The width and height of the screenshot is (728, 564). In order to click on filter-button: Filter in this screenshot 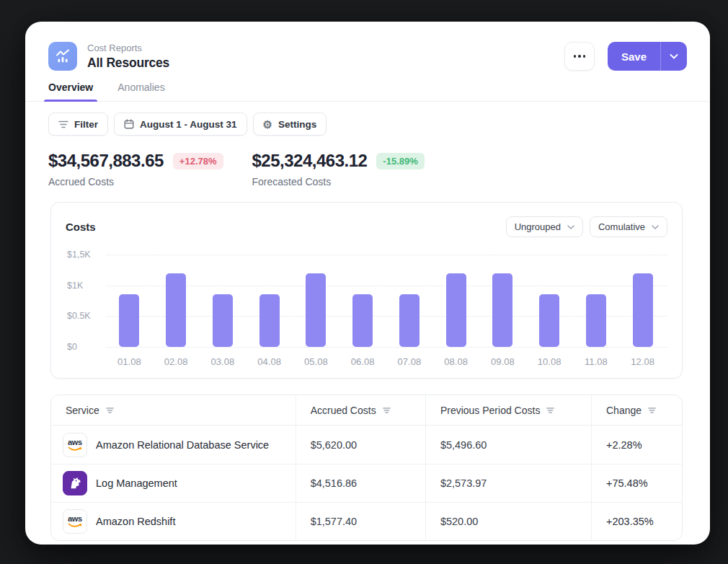, I will do `click(78, 124)`.